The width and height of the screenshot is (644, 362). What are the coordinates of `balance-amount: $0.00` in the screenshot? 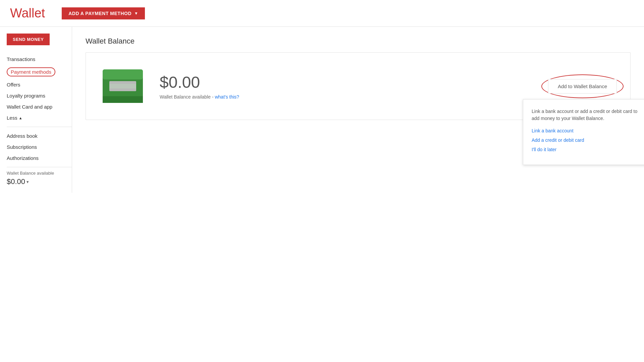 It's located at (347, 82).